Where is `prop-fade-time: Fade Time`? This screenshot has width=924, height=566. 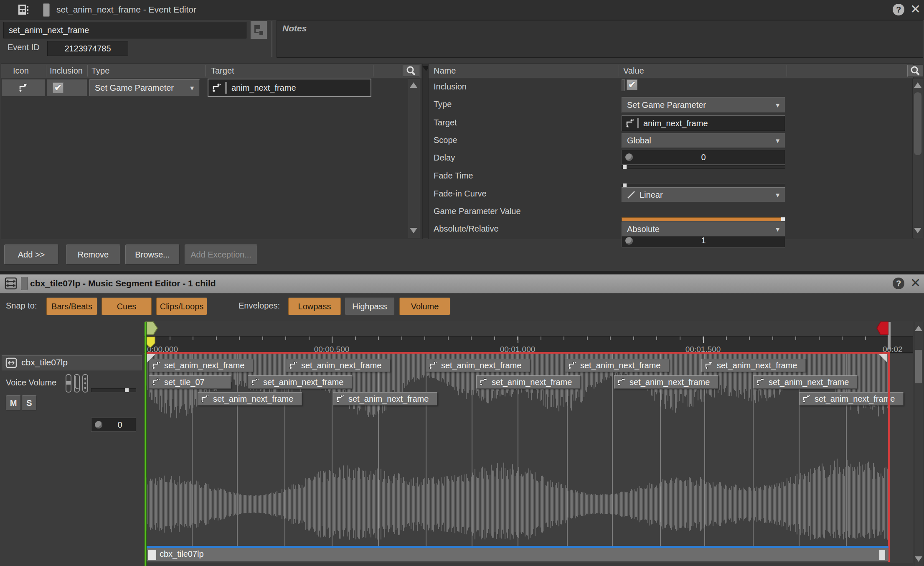
prop-fade-time: Fade Time is located at coordinates (453, 176).